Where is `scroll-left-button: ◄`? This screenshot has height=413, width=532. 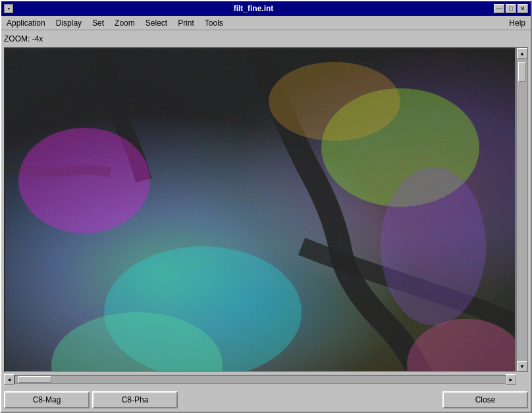 scroll-left-button: ◄ is located at coordinates (9, 379).